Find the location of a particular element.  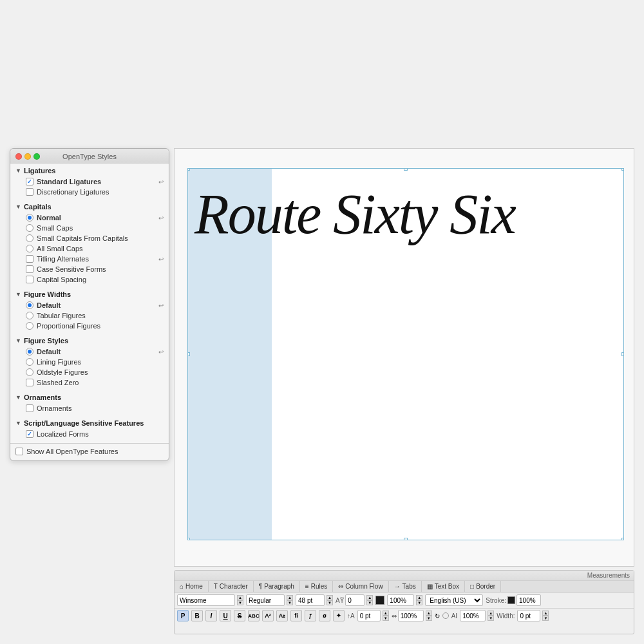

all-caps-button: ABC is located at coordinates (254, 616).